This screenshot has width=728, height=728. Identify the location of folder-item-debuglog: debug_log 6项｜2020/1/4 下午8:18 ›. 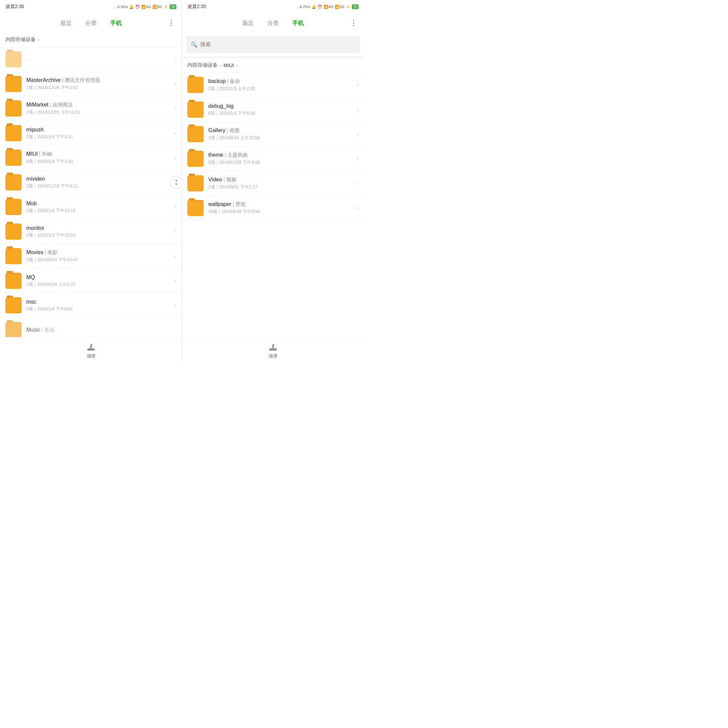
(273, 110).